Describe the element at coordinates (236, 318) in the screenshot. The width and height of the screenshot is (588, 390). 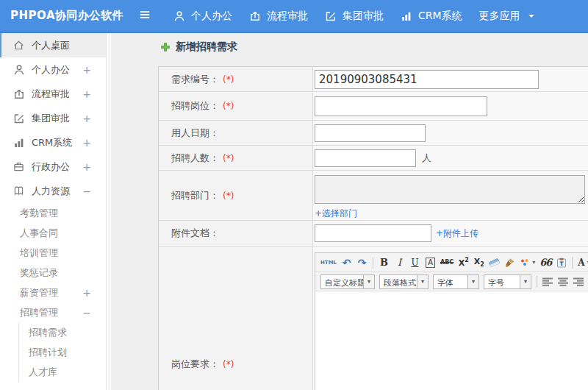
I see `field-label: 岗位要求： (*)` at that location.